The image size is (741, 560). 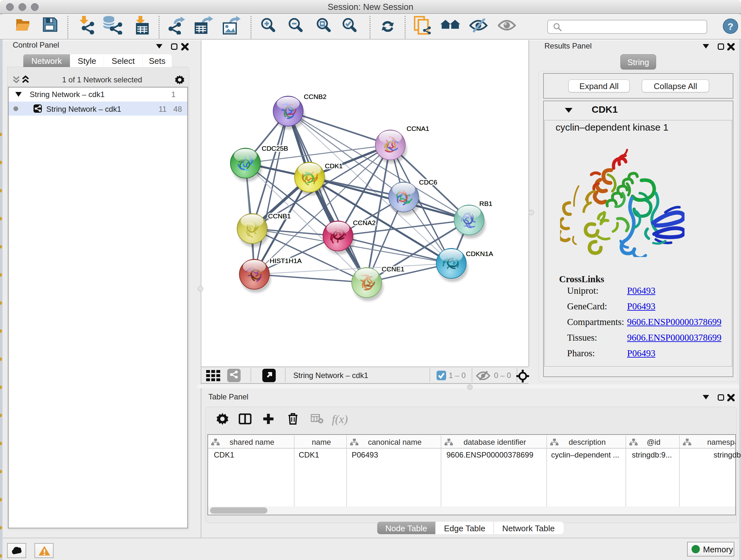 I want to click on svg-text: CCNE1, so click(x=393, y=269).